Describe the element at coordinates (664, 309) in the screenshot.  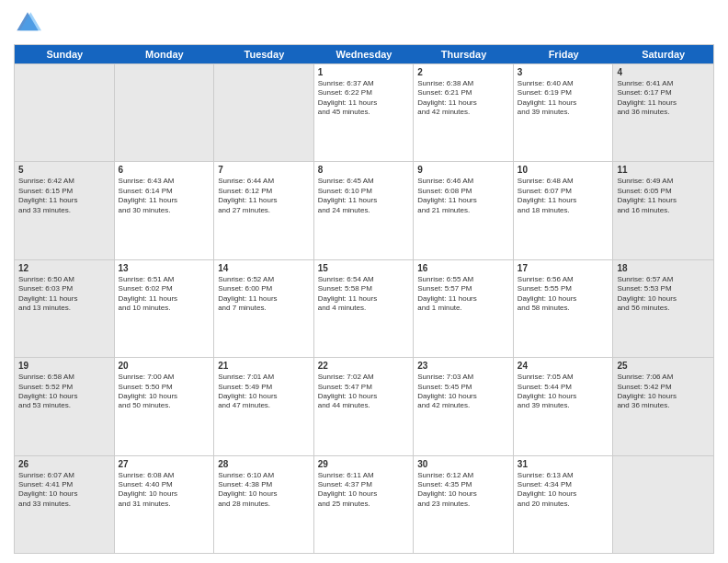
I see `day-cell-18: 18Sunrise: 6:57 AM Sunset: 5:53 PM Dayli…` at that location.